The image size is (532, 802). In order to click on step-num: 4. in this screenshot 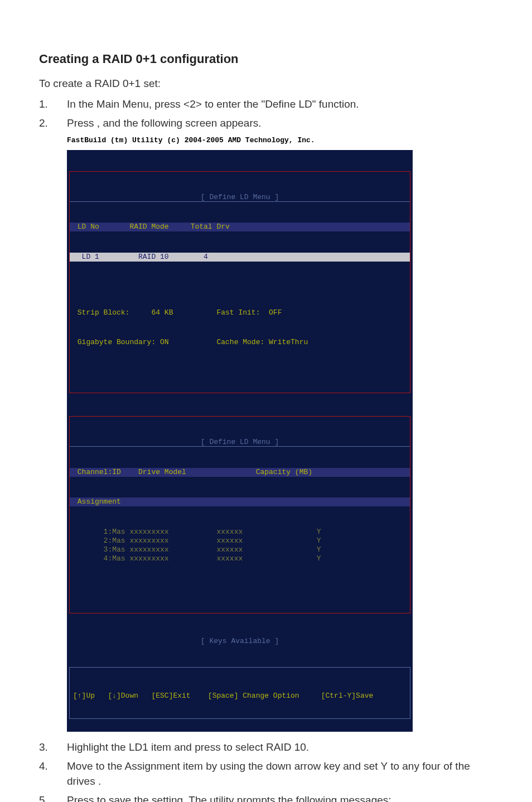, I will do `click(53, 774)`.